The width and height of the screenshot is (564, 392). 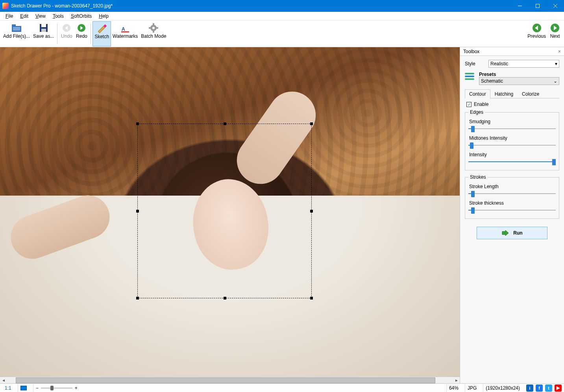 What do you see at coordinates (282, 16) in the screenshot?
I see `menu-bar: File Edit View Tools SoftOrbits Help` at bounding box center [282, 16].